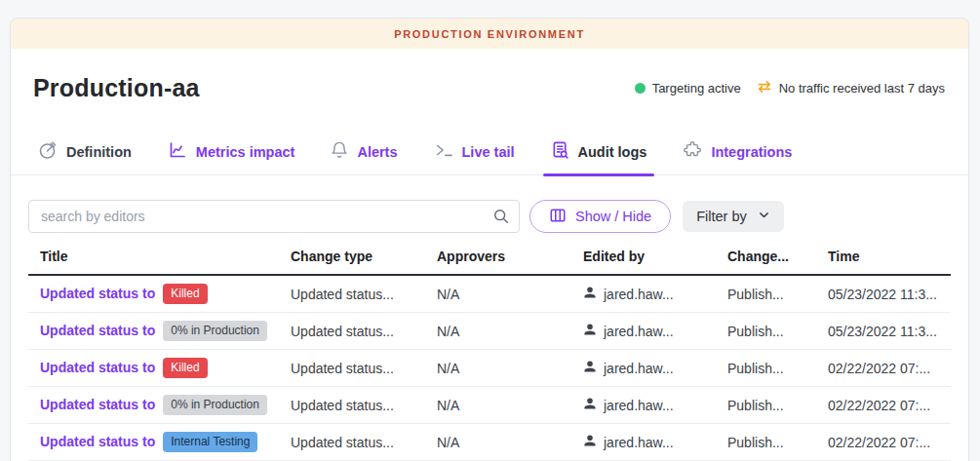 The image size is (980, 461). I want to click on filter-by-dropdown: Filter by, so click(733, 216).